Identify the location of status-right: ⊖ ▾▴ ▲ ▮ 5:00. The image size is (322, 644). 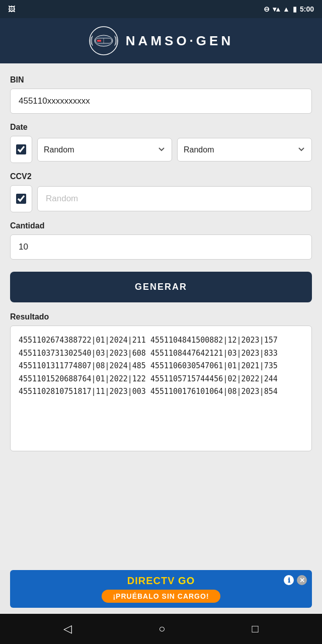
(289, 9).